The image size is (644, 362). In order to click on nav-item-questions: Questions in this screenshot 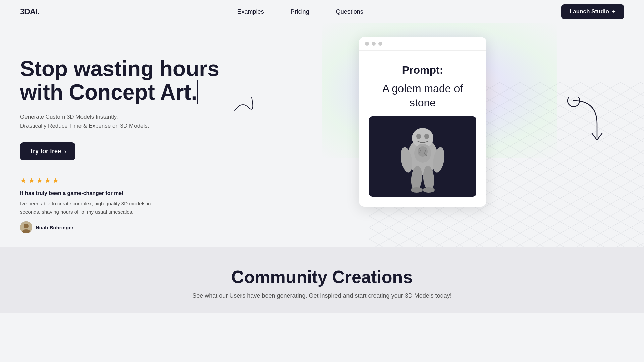, I will do `click(350, 12)`.